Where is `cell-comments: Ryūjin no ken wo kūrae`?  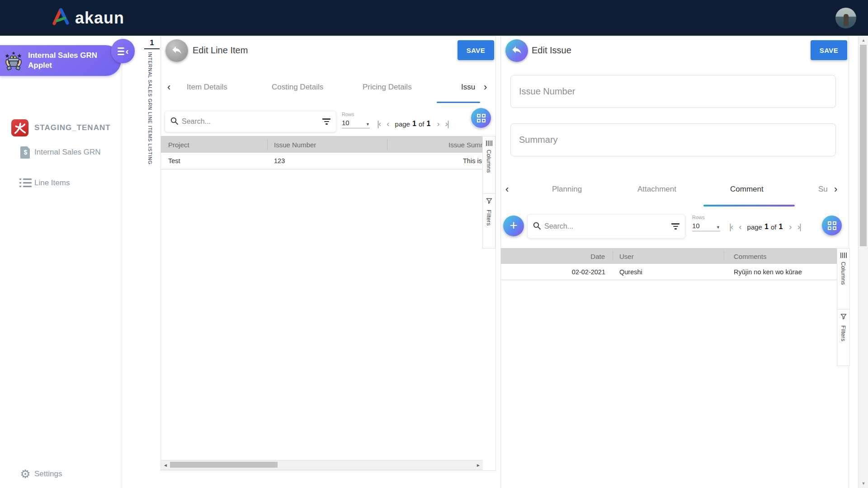 cell-comments: Ryūjin no ken wo kūrae is located at coordinates (768, 272).